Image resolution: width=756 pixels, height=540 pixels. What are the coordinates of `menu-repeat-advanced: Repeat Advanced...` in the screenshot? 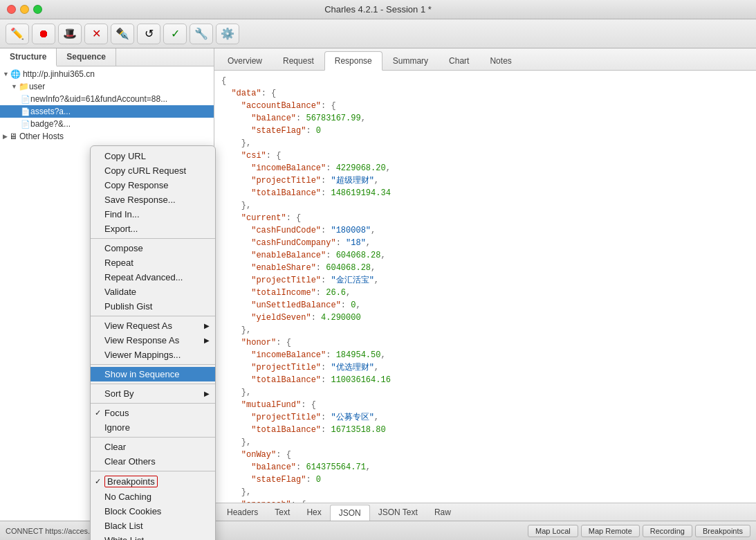 It's located at (153, 277).